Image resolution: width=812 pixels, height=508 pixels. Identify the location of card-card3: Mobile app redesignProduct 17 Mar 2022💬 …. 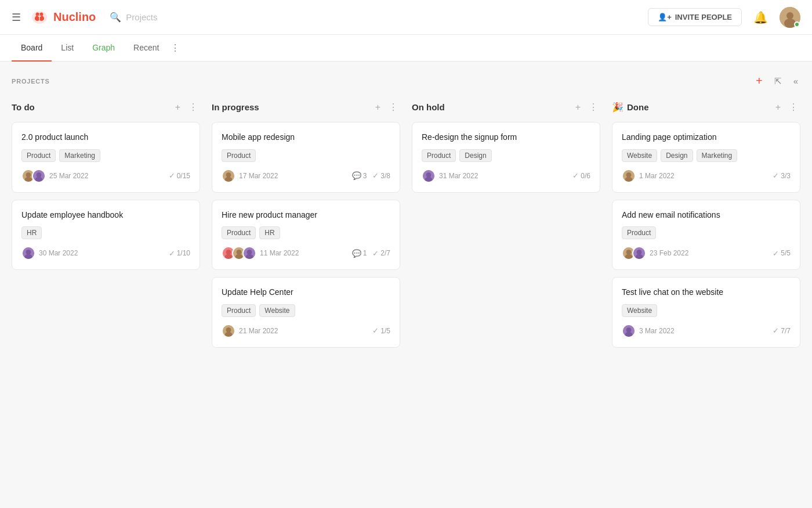
(306, 157).